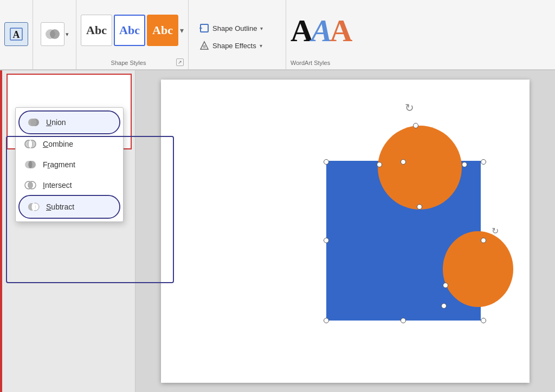 The width and height of the screenshot is (555, 392). I want to click on union-icon, so click(34, 122).